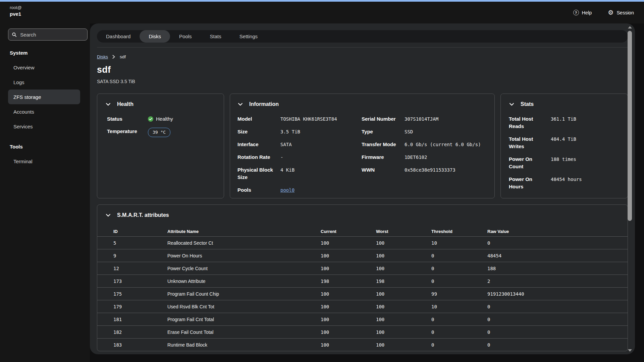 The width and height of the screenshot is (644, 362). What do you see at coordinates (45, 136) in the screenshot?
I see `sidebar-section-gap` at bounding box center [45, 136].